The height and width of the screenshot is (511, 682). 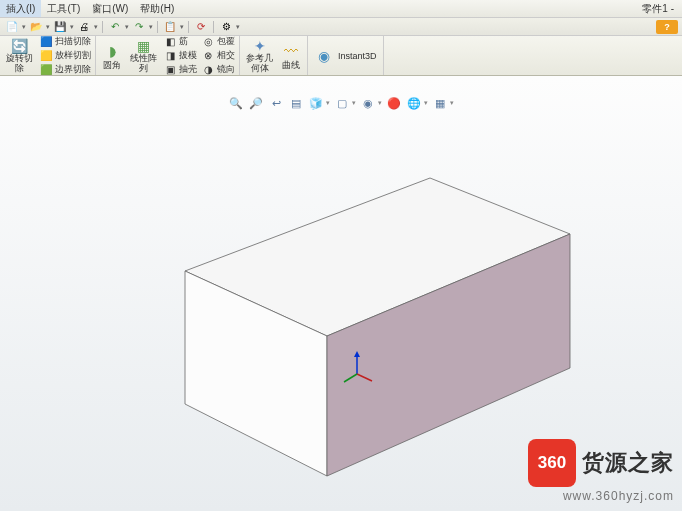 What do you see at coordinates (628, 463) in the screenshot?
I see `watermark-text: 货源之家` at bounding box center [628, 463].